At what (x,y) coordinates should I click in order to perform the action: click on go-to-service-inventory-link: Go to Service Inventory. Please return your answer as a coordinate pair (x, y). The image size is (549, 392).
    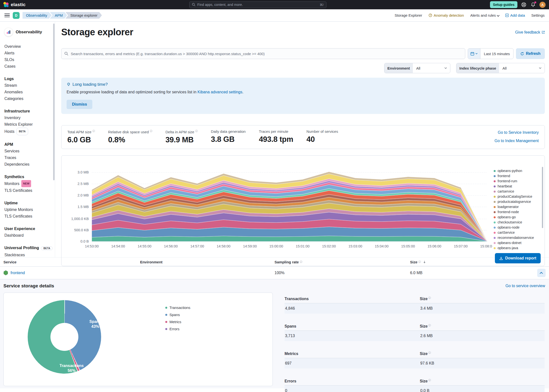
    Looking at the image, I should click on (517, 133).